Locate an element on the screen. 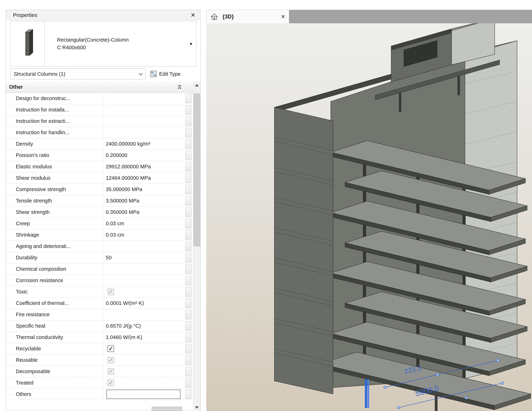 Image resolution: width=532 pixels, height=411 pixels. property-row: Poisson's ratio0.200000 is located at coordinates (99, 155).